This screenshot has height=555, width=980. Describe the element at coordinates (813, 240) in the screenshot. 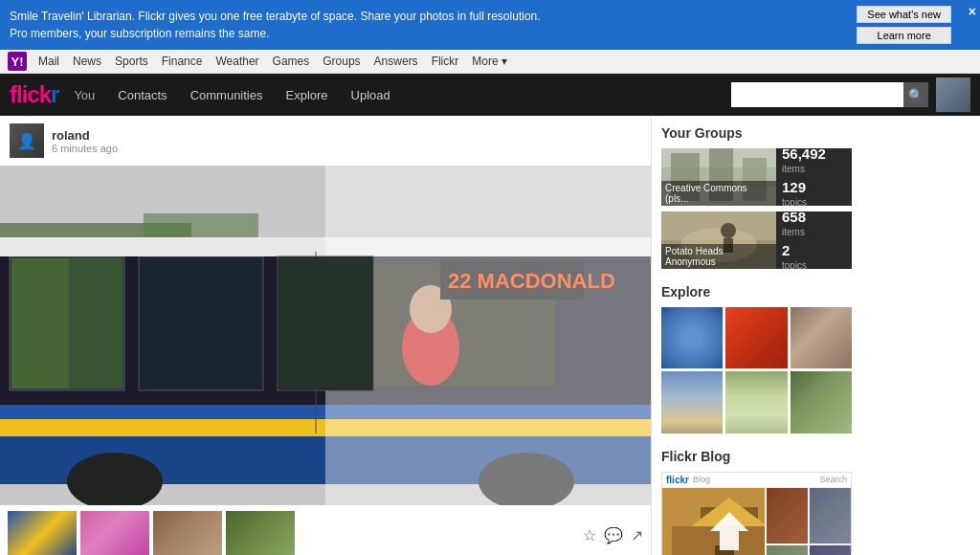

I see `group-stats-potato: 658 items 2 topics` at that location.